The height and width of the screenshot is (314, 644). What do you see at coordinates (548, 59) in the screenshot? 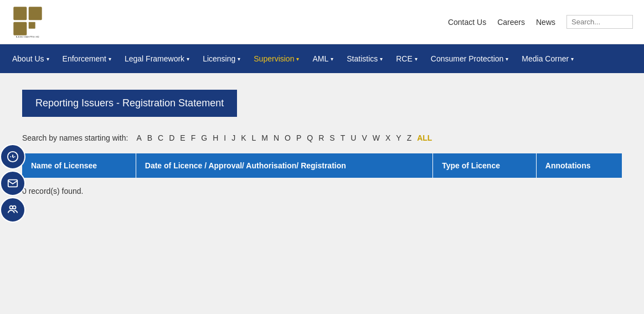
I see `nav-media-corner: Media Corner ▾` at bounding box center [548, 59].